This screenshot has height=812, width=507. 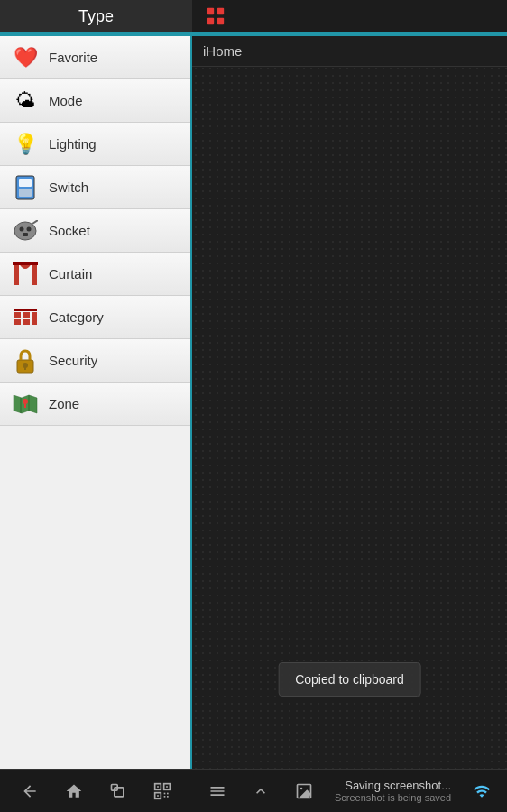 What do you see at coordinates (350, 679) in the screenshot?
I see `clipboard-tooltip: Copied to clipboard` at bounding box center [350, 679].